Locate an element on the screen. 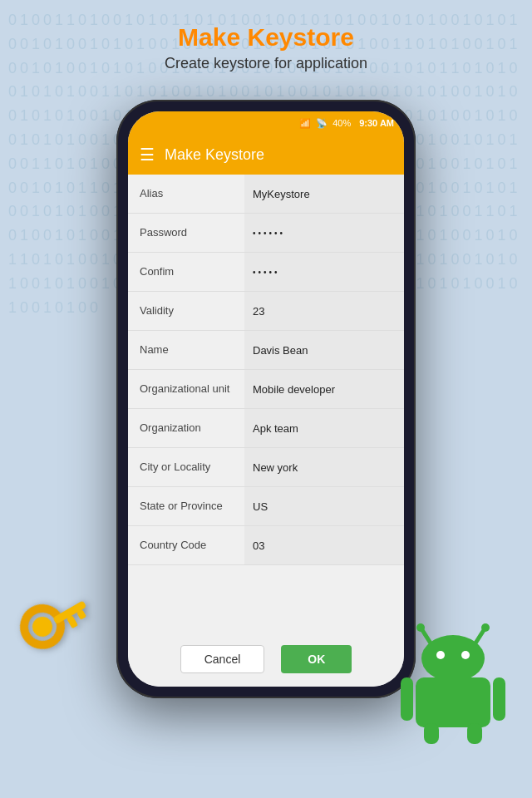 The height and width of the screenshot is (798, 532). label-alias: Alias is located at coordinates (186, 195).